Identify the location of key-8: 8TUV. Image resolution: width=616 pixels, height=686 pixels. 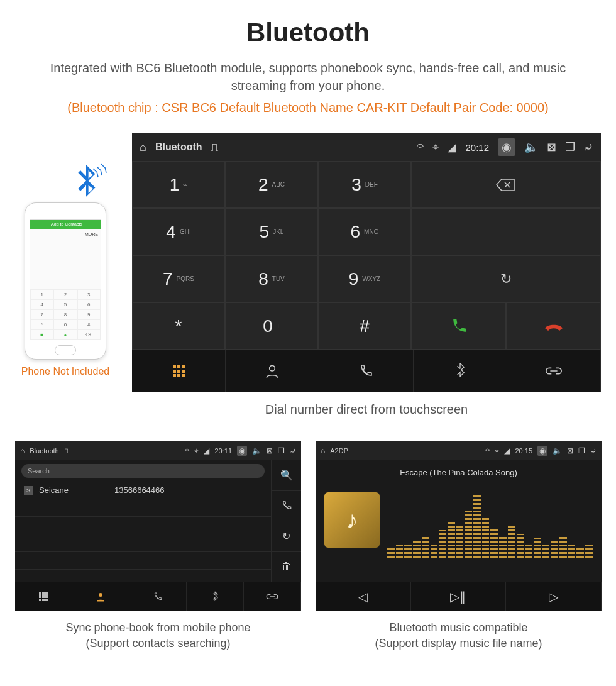
(272, 279).